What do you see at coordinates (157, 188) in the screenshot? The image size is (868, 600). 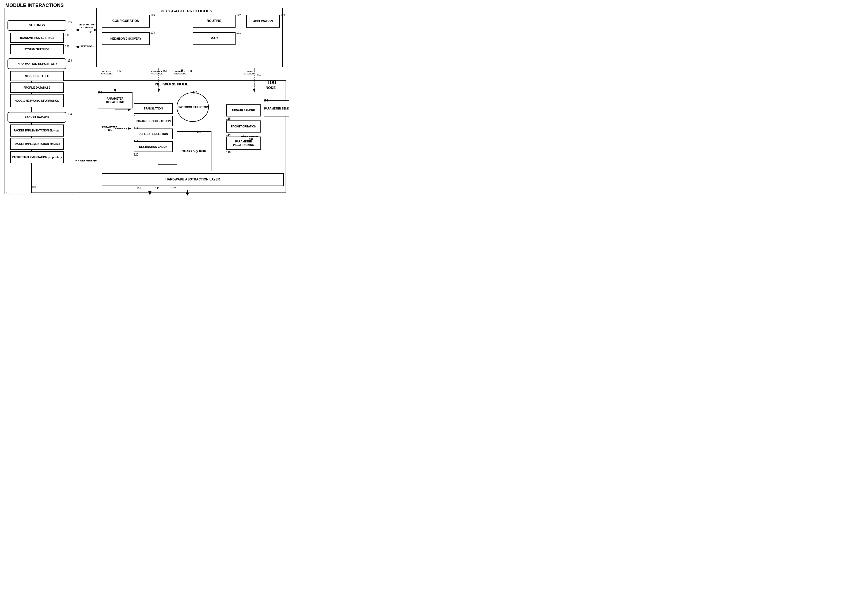 I see `ref-111: 111` at bounding box center [157, 188].